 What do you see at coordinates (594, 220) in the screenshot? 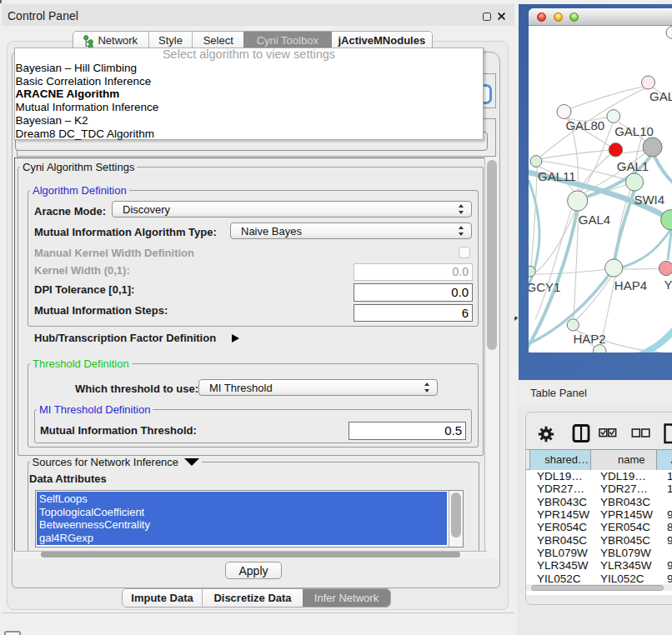
I see `svg-text: GAL4` at bounding box center [594, 220].